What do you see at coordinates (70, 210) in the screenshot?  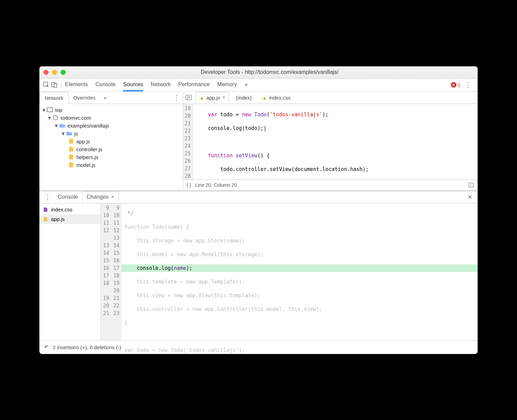 I see `changed-file-indexcss: index.css` at bounding box center [70, 210].